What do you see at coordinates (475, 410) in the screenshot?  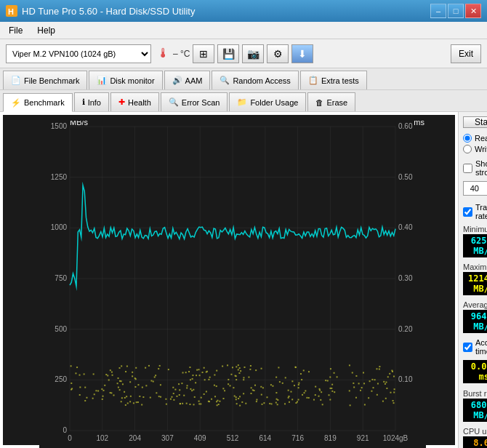 I see `burst-rate-value: 680.9 MB/s` at bounding box center [475, 410].